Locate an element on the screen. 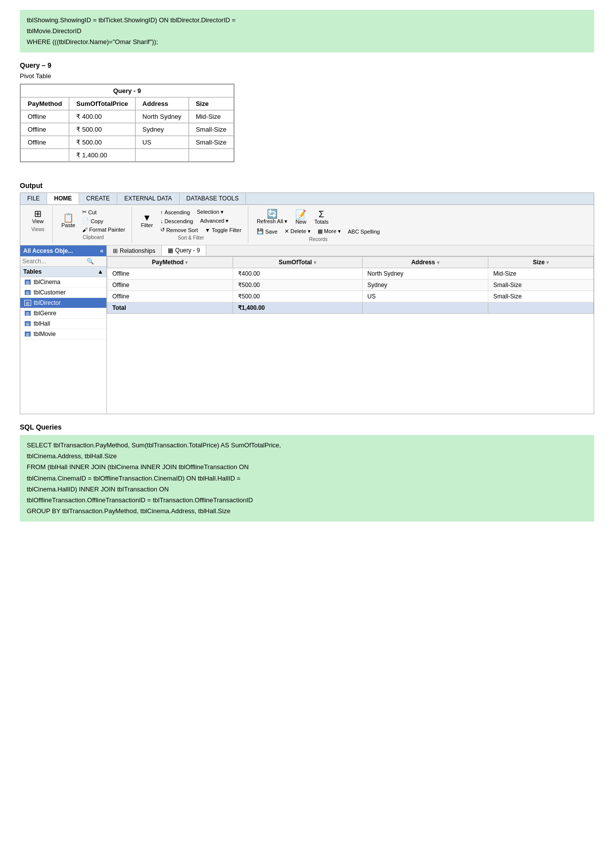 This screenshot has width=614, height=868. query-col-size: Size ▾ is located at coordinates (541, 262).